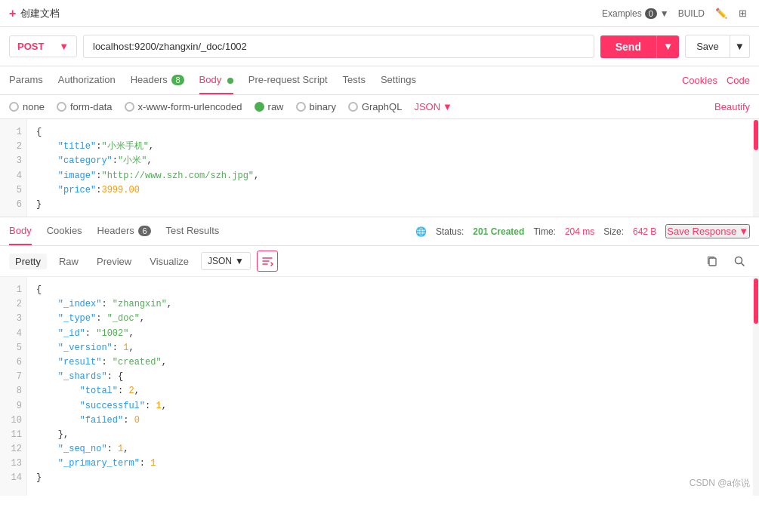 Image resolution: width=759 pixels, height=532 pixels. What do you see at coordinates (65, 231) in the screenshot?
I see `response-tab-cookies: Cookies` at bounding box center [65, 231].